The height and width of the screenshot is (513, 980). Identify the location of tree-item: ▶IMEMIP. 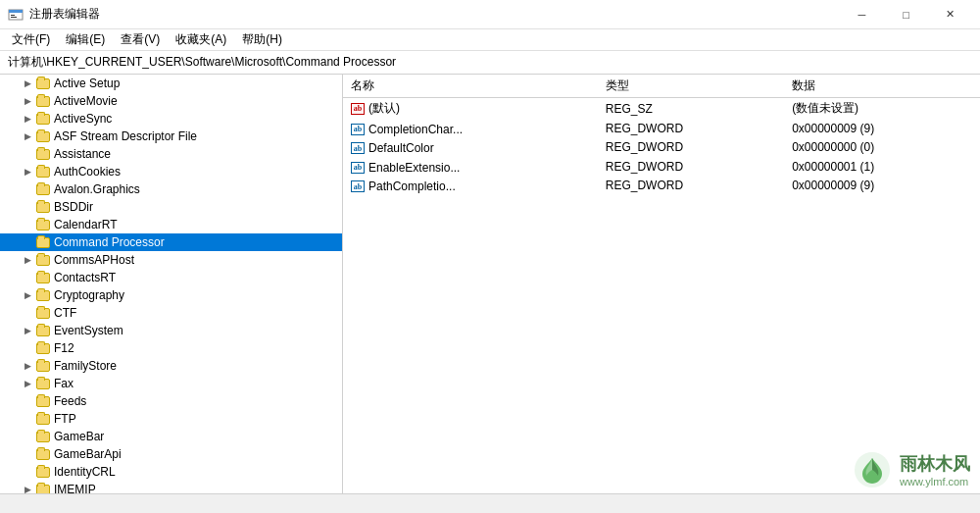
(171, 487).